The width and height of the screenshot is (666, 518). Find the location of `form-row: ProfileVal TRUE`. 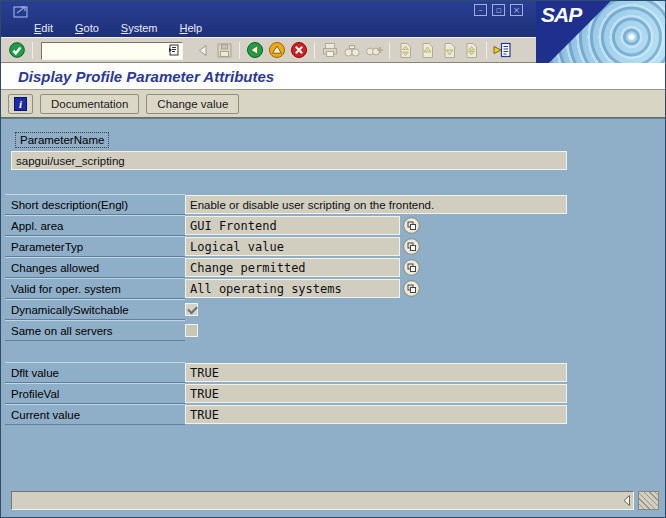

form-row: ProfileVal TRUE is located at coordinates (333, 394).